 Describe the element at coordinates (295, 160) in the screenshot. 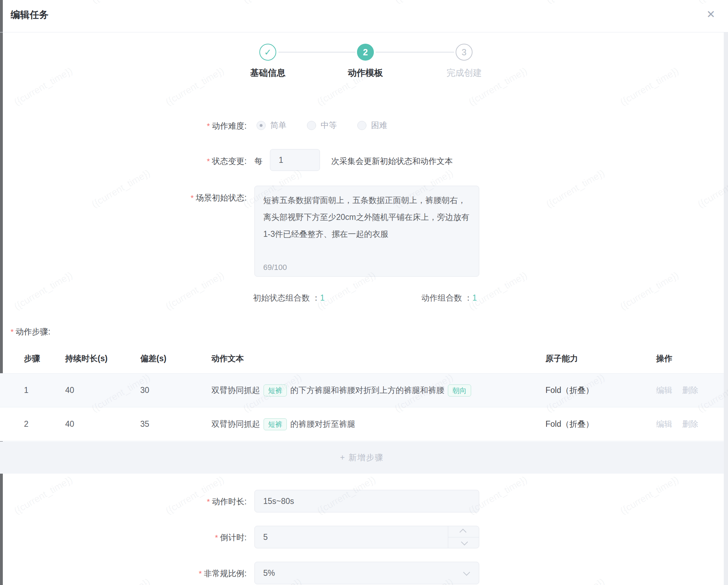

I see `state-change-input: 1` at that location.